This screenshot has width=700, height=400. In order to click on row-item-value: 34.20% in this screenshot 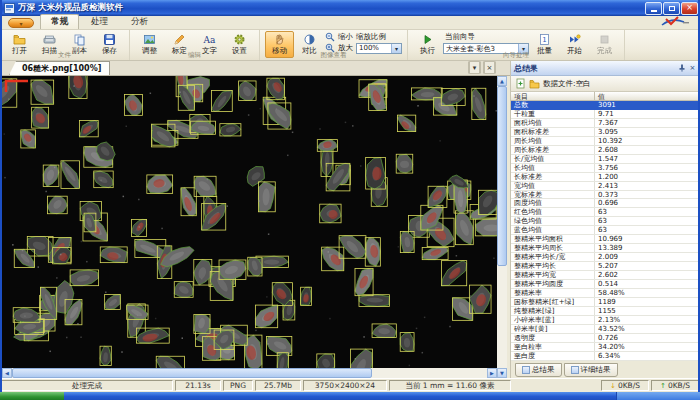, I will do `click(648, 347)`.